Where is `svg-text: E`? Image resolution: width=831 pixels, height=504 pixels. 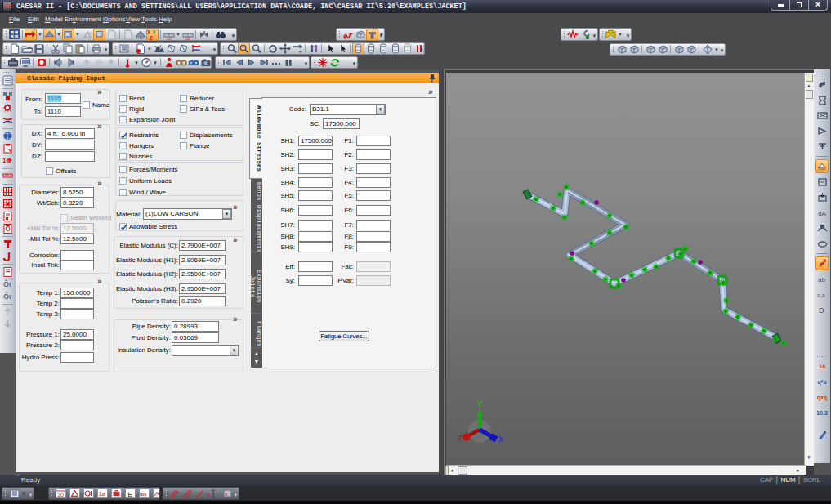 svg-text: E is located at coordinates (130, 495).